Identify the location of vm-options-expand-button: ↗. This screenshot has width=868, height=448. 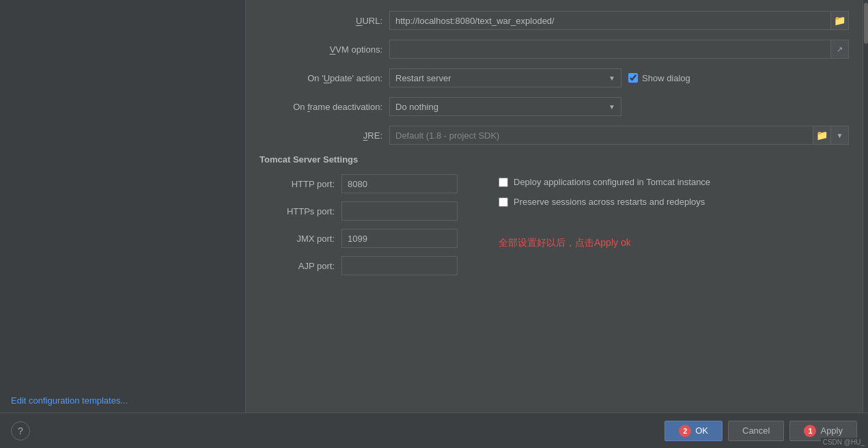
(839, 49).